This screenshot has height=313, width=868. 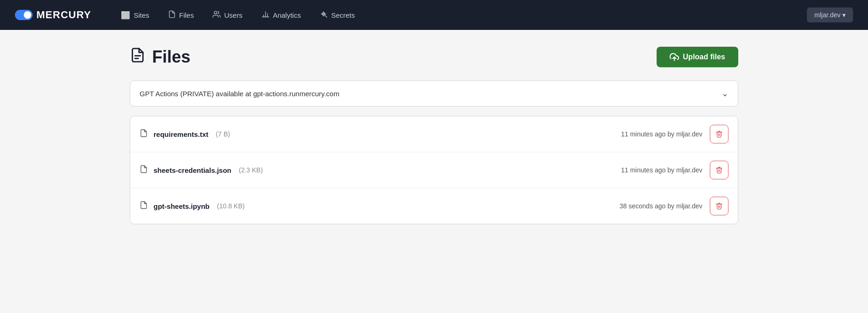 What do you see at coordinates (434, 57) in the screenshot?
I see `page-header: Files Upload files` at bounding box center [434, 57].